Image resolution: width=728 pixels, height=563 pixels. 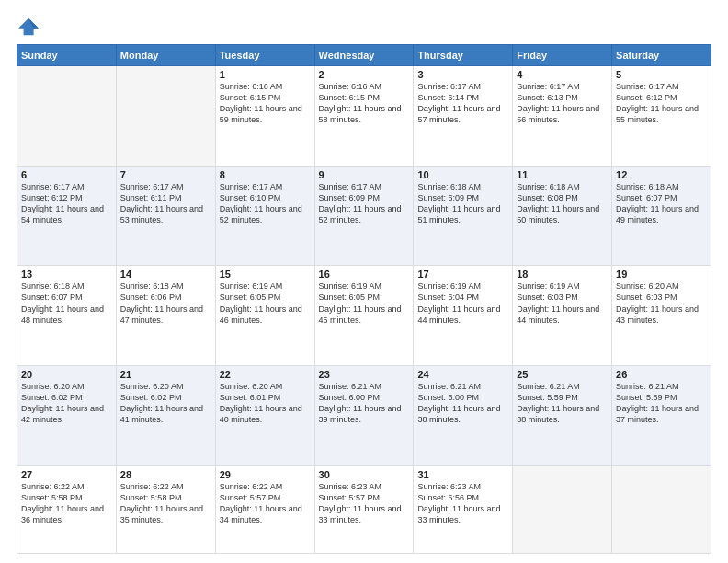 What do you see at coordinates (463, 510) in the screenshot?
I see `calendar-cell: 31Sunrise: 6:23 AM Sunset: 5:56 PM Dayli…` at bounding box center [463, 510].